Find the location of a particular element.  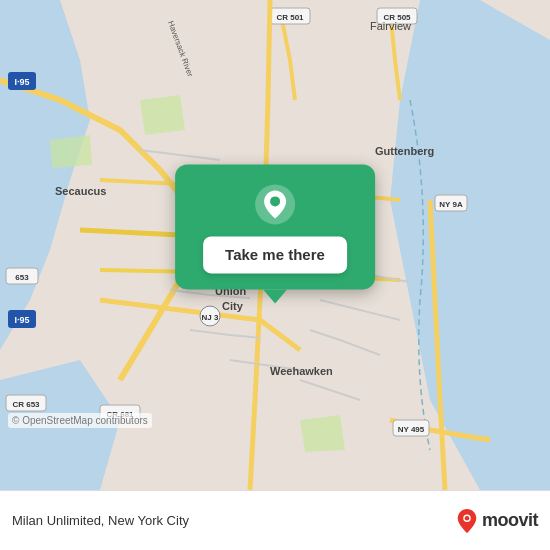

svg-text: NY 495 is located at coordinates (412, 430).